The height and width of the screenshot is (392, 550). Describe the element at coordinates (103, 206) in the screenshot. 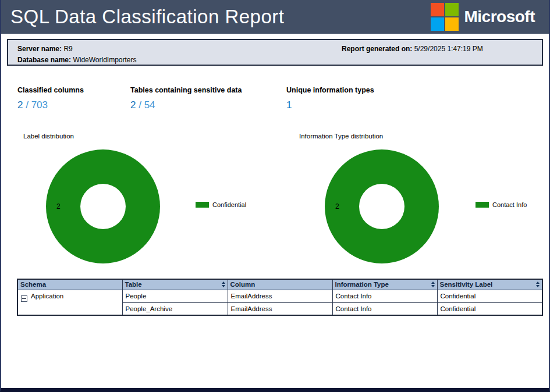

I see `label-distribution-donut-chart: 2` at that location.